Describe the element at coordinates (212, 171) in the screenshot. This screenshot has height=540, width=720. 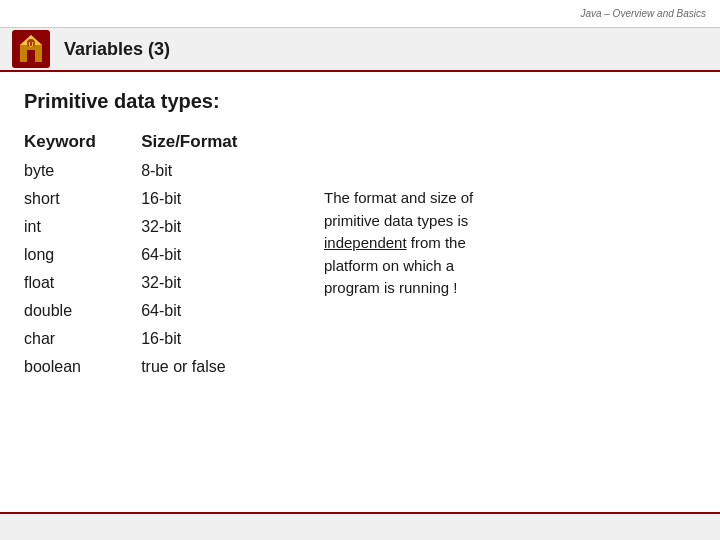
I see `size-cell: 8-bit` at that location.